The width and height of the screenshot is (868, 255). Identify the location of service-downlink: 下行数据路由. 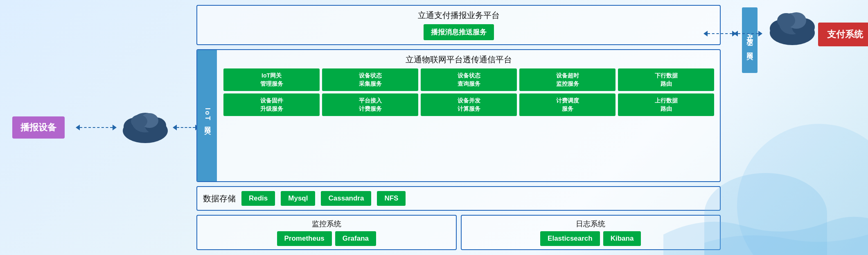
(666, 80).